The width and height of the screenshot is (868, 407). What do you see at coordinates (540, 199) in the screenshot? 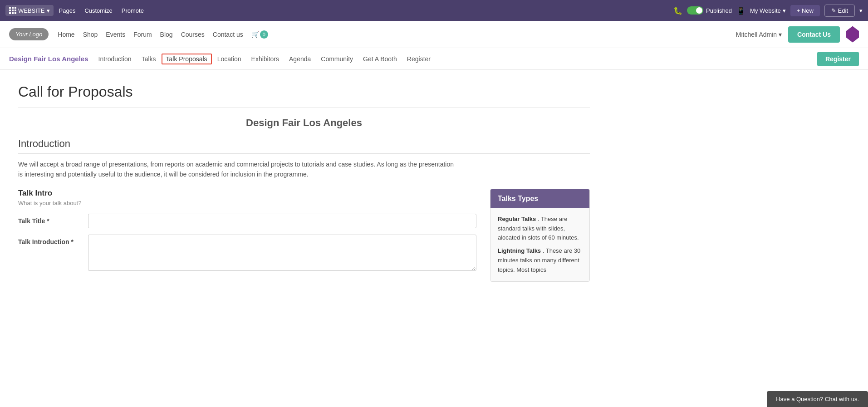
I see `talks-types-header: Talks Types` at bounding box center [540, 199].